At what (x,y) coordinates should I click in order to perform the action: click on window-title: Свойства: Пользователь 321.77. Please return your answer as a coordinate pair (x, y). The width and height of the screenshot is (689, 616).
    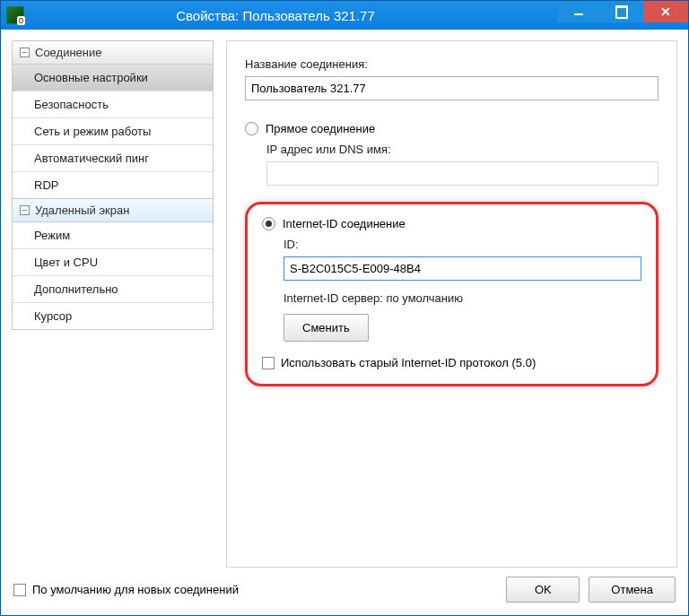
    Looking at the image, I should click on (293, 16).